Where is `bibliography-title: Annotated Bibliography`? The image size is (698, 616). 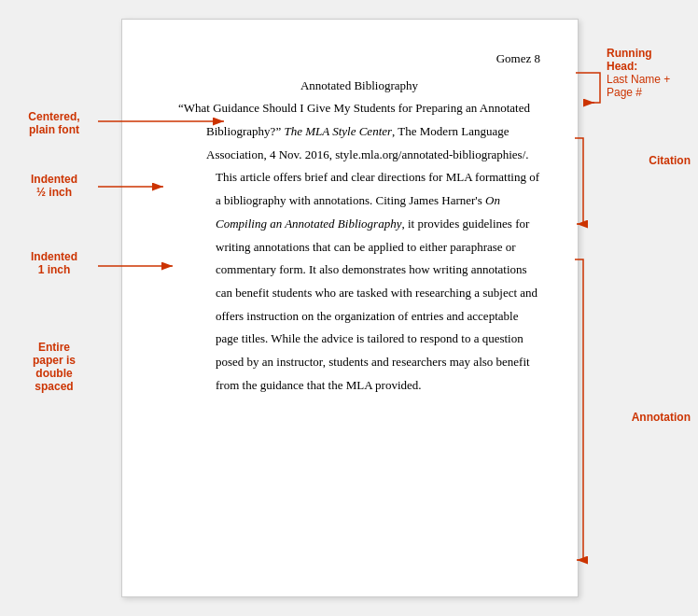 bibliography-title: Annotated Bibliography is located at coordinates (359, 86).